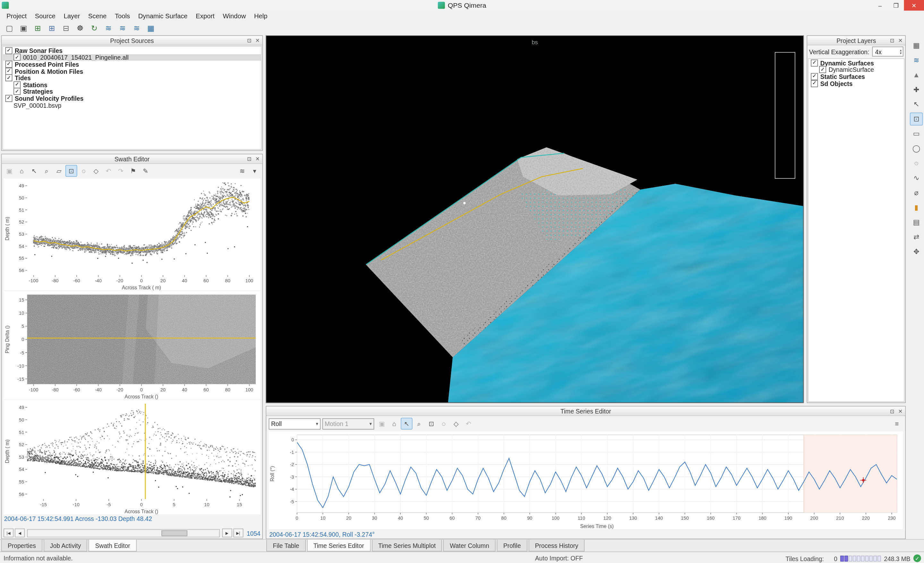 The width and height of the screenshot is (924, 563). Describe the element at coordinates (94, 28) in the screenshot. I see `reprocess-icon: ↻` at that location.